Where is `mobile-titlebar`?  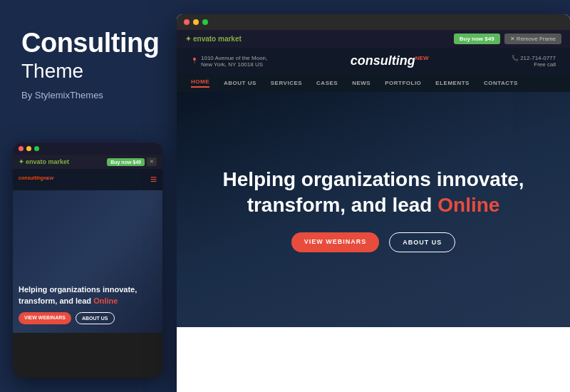
mobile-titlebar is located at coordinates (88, 148).